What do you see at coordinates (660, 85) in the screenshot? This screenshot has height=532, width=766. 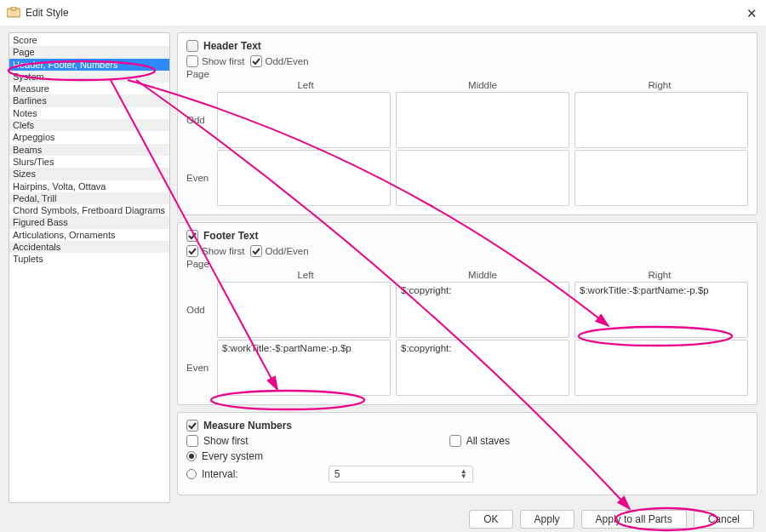 I see `header-col-right: Right` at bounding box center [660, 85].